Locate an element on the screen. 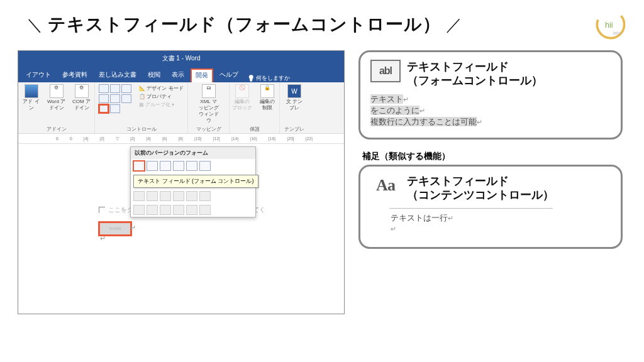  text-field-form-control-icon is located at coordinates (139, 166).